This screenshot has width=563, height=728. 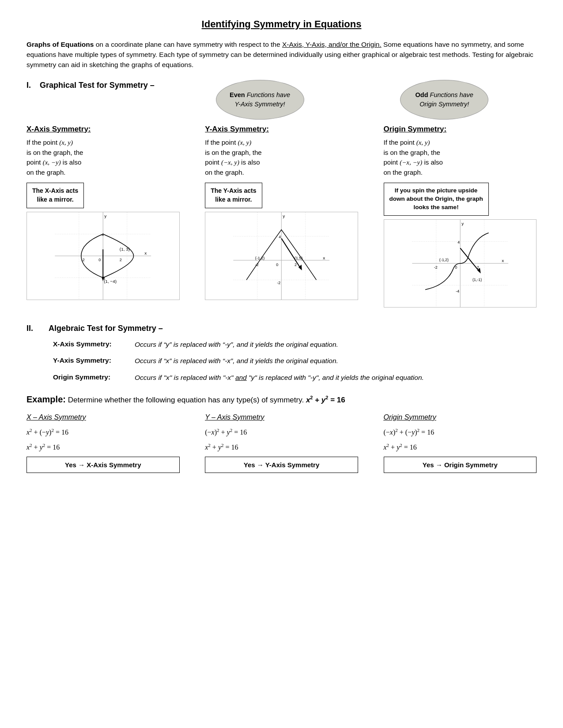 What do you see at coordinates (282, 443) in the screenshot?
I see `example-columns: X – Axis Symmetry x2 + (−y)2 = 16 x2 + y…` at bounding box center [282, 443].